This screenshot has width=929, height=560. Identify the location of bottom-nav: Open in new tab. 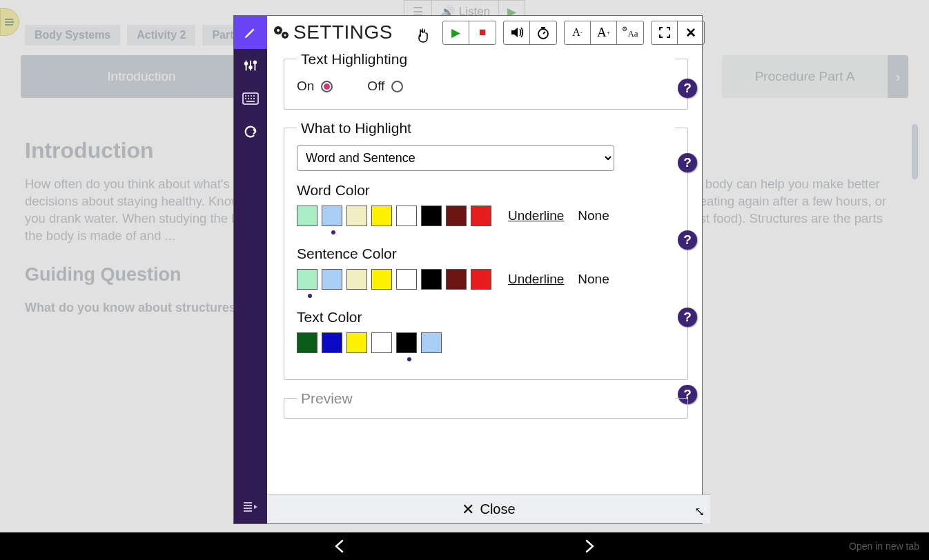
(464, 546).